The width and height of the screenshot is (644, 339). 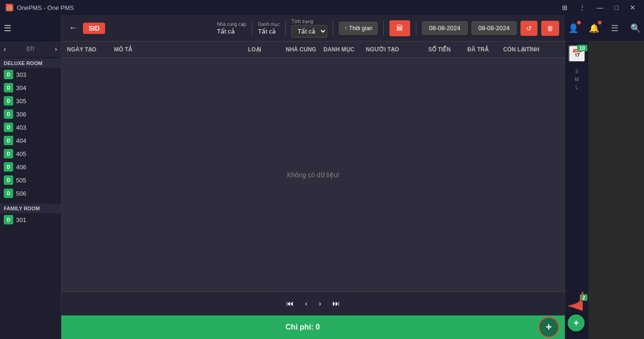 I want to click on danh-muc-value: Tất cả, so click(x=269, y=31).